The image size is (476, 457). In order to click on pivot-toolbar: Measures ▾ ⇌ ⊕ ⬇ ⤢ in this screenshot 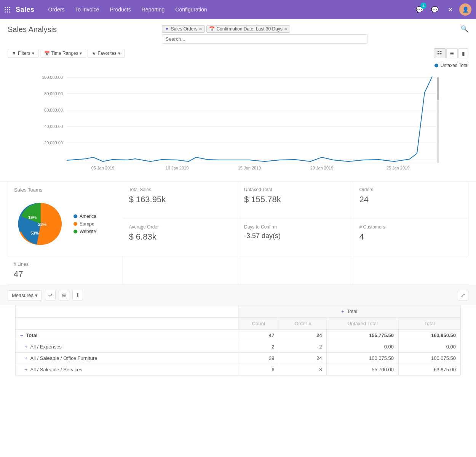, I will do `click(238, 295)`.